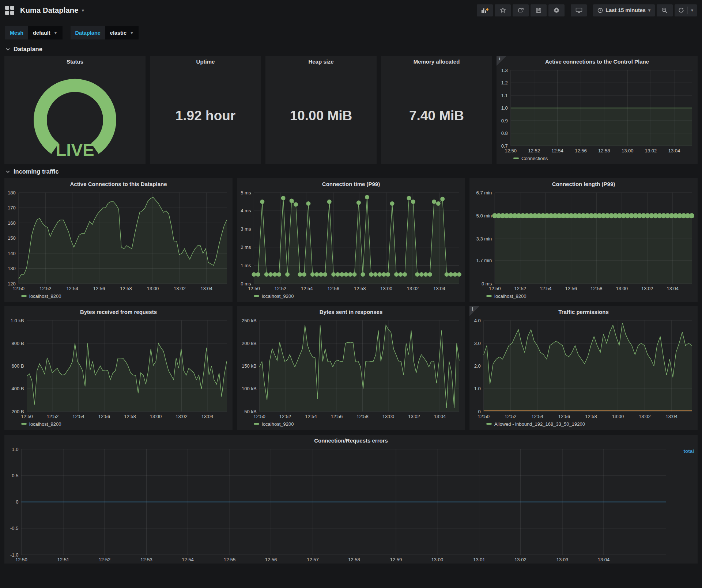  What do you see at coordinates (12, 223) in the screenshot?
I see `svg-text: 160` at bounding box center [12, 223].